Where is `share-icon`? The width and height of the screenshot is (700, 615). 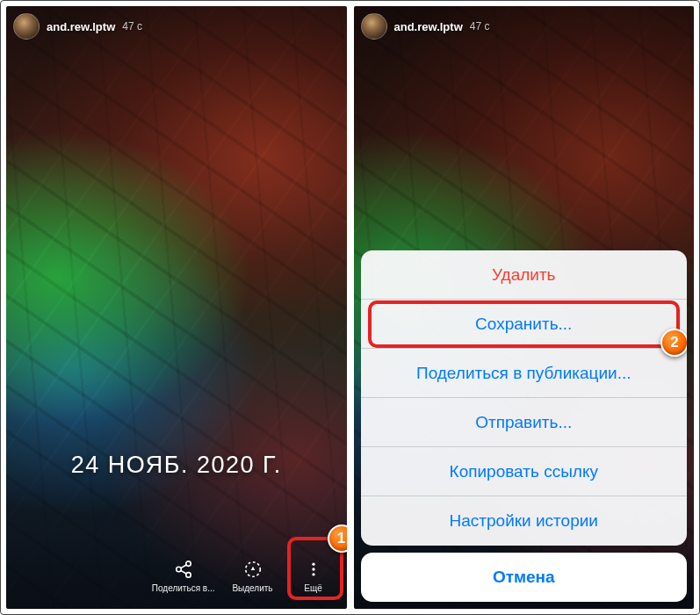 share-icon is located at coordinates (184, 569).